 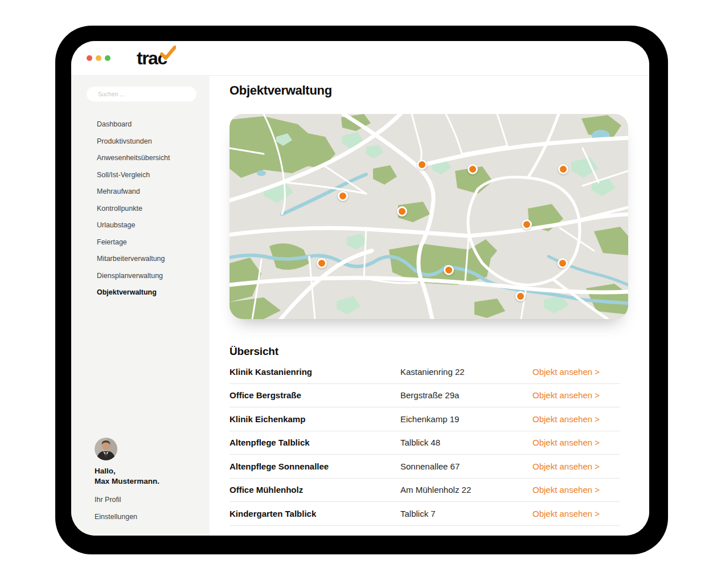 I want to click on object-name: Kindergarten Talblick, so click(x=315, y=514).